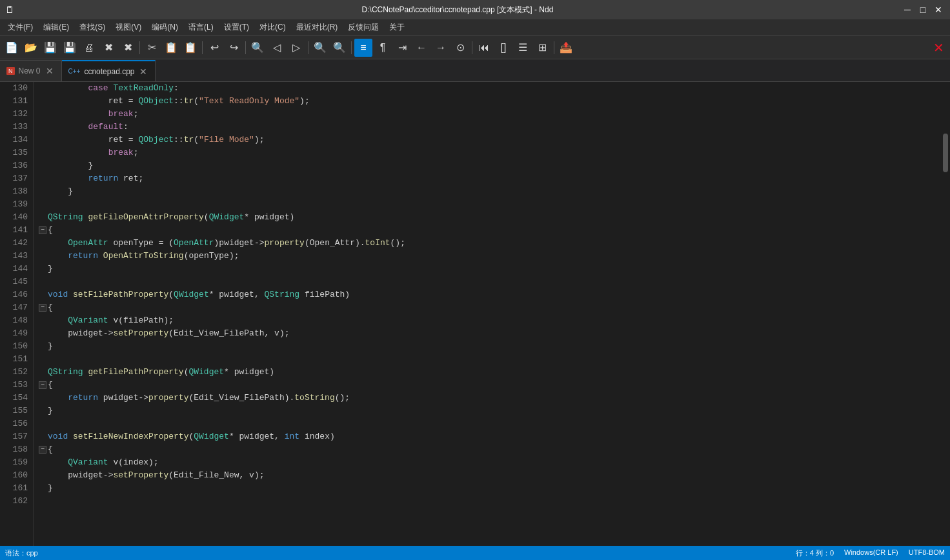 This screenshot has height=560, width=950. What do you see at coordinates (566, 48) in the screenshot?
I see `export-button: 📤` at bounding box center [566, 48].